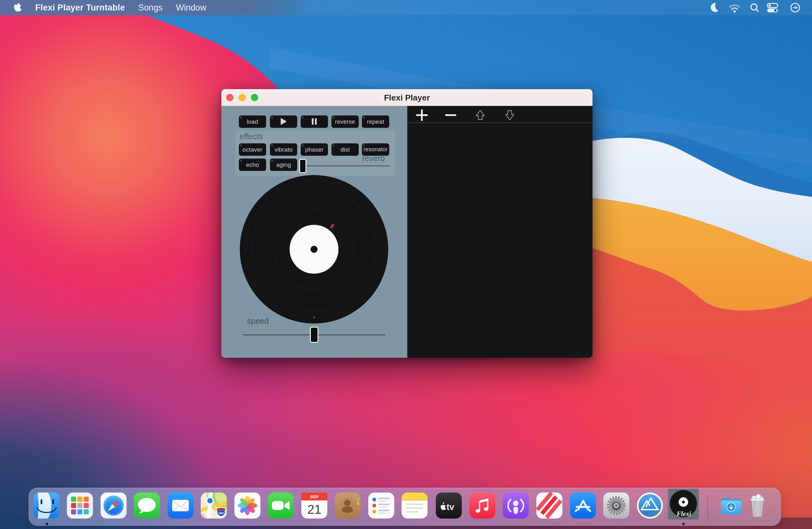  Describe the element at coordinates (314, 497) in the screenshot. I see `svg-text: SEP` at that location.